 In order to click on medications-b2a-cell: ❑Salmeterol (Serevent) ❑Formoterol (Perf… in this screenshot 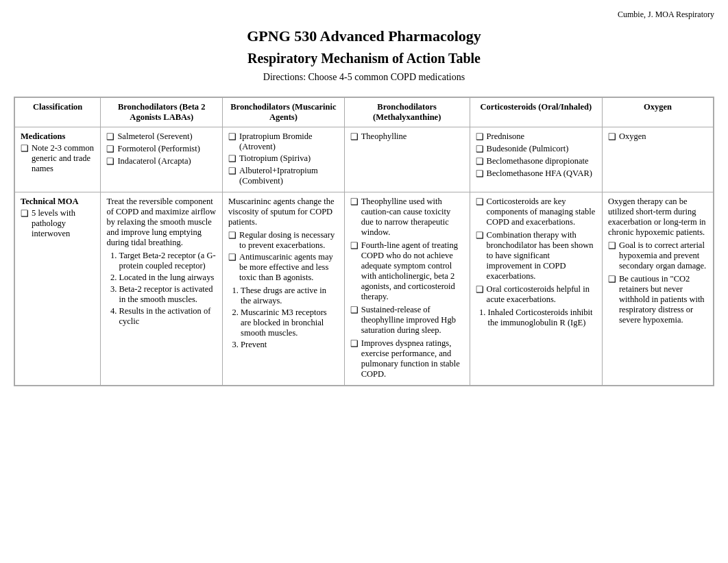, I will do `click(162, 160)`.